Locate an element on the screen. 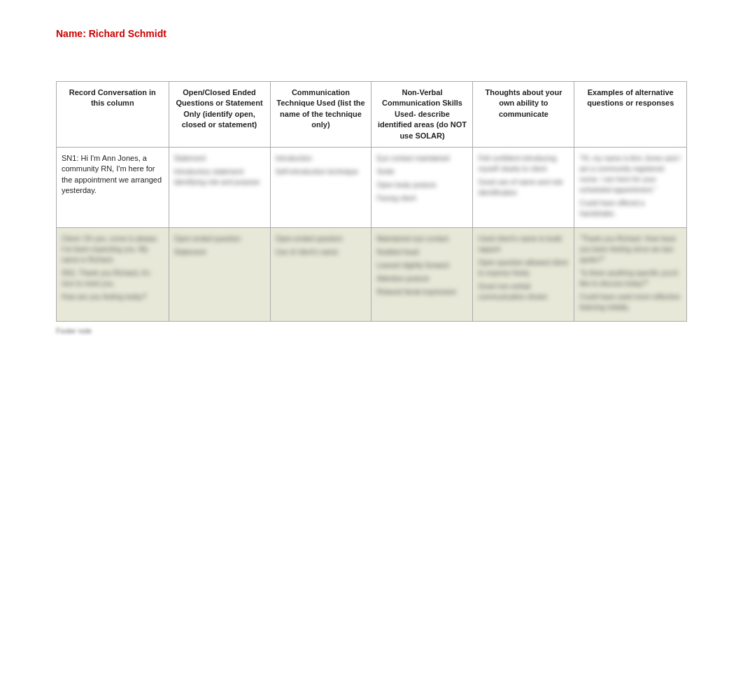 The width and height of the screenshot is (743, 700). row2-col3: Open-ended question Use of client's name is located at coordinates (320, 274).